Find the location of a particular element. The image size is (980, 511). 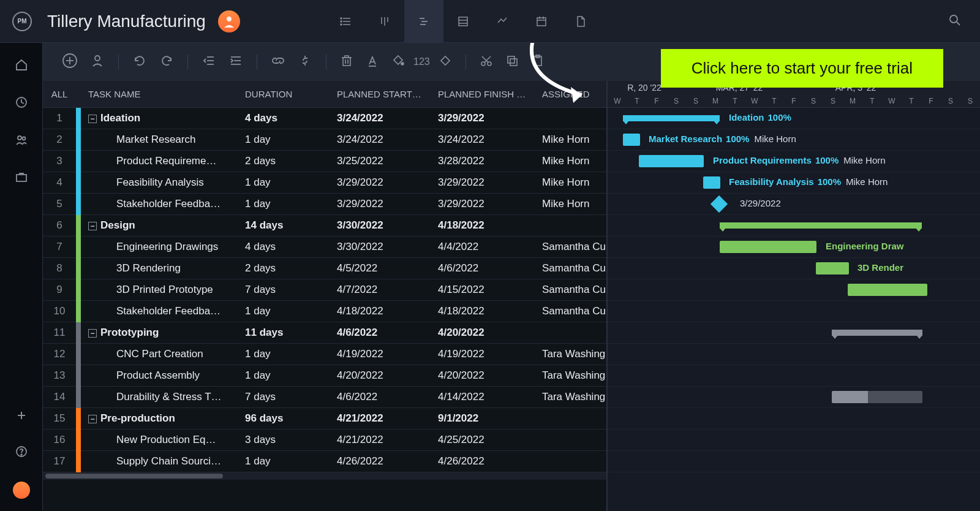

task-start-cell: 3/24/2022 is located at coordinates (382, 118).